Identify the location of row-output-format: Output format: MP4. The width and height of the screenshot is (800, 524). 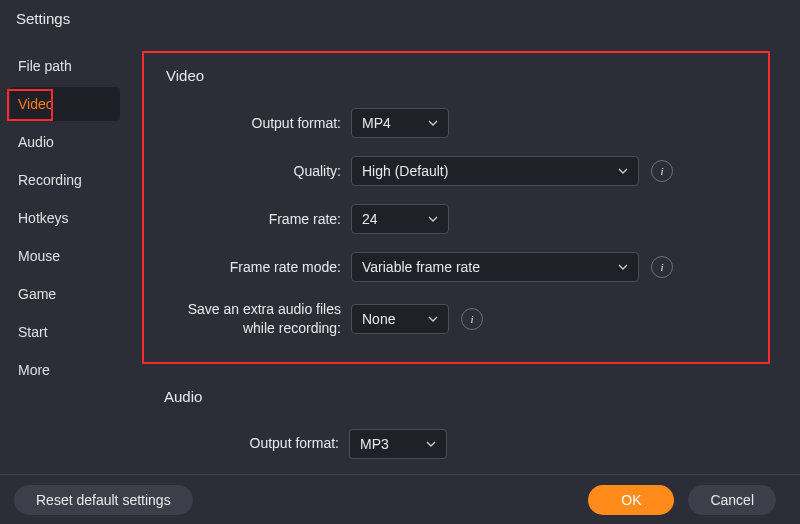
(456, 123).